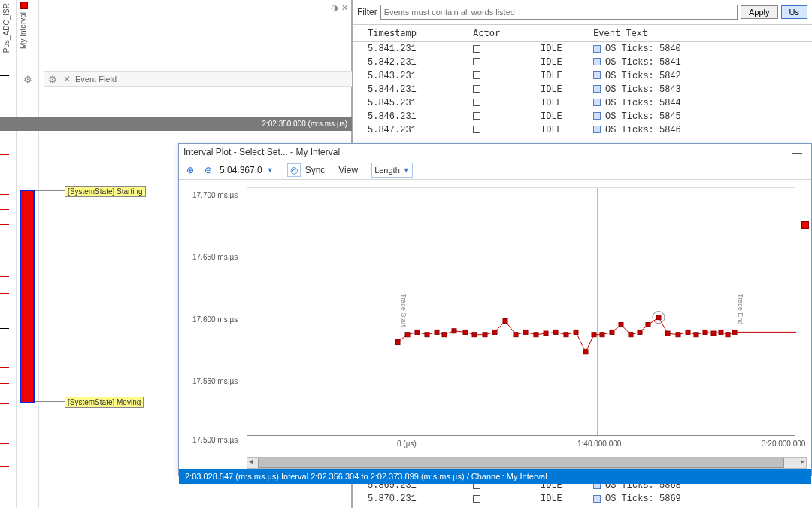 Image resolution: width=812 pixels, height=508 pixels. I want to click on sync-label: Sync, so click(316, 170).